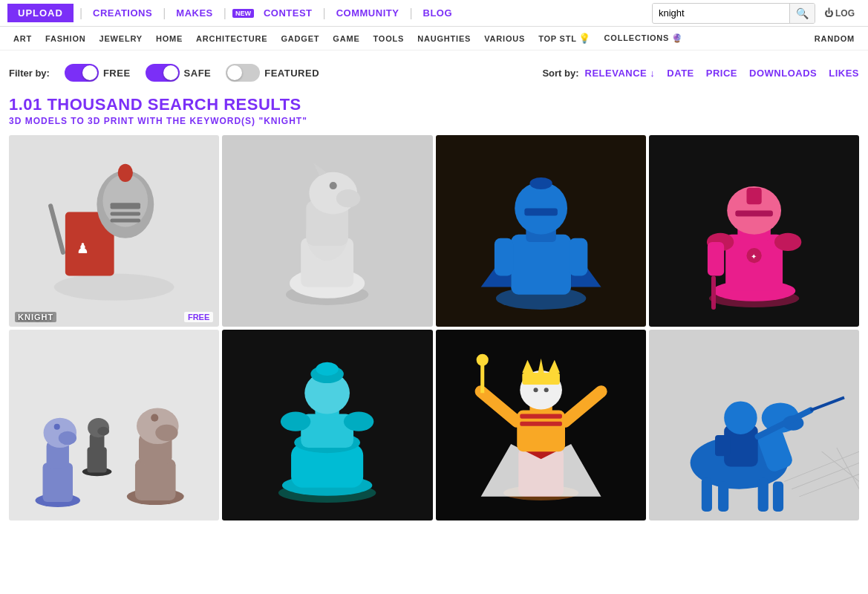 The height and width of the screenshot is (594, 868). Describe the element at coordinates (505, 39) in the screenshot. I see `nav-various: VARIOUS` at that location.